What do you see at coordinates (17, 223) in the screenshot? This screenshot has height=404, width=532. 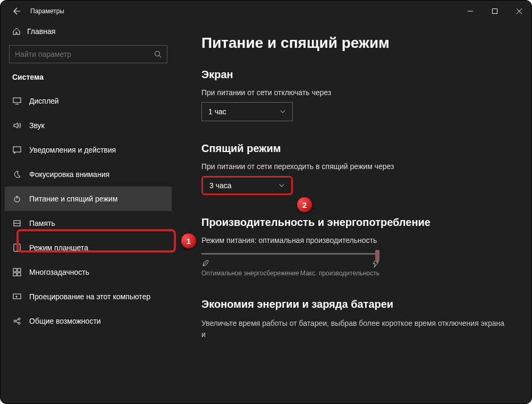 I see `storage-icon` at bounding box center [17, 223].